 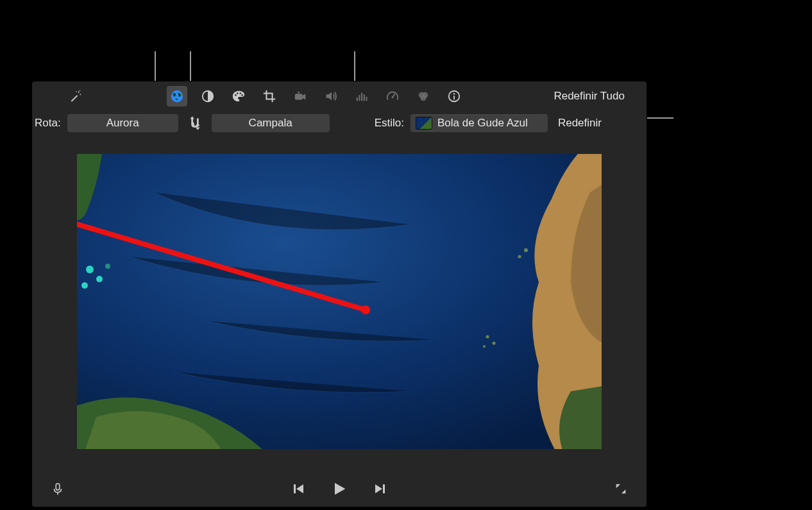 I want to click on style-label: Estilo:, so click(x=389, y=123).